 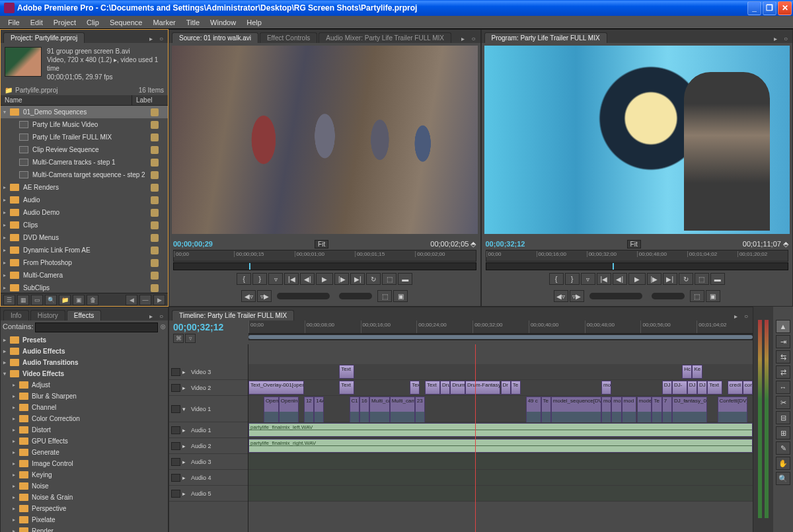 I want to click on effects-folder: ▸Render, so click(x=85, y=529).